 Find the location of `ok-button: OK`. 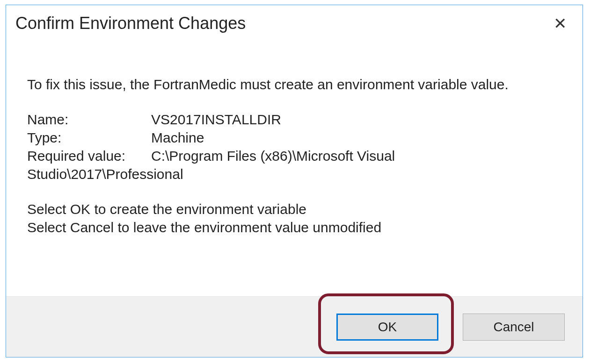

ok-button: OK is located at coordinates (387, 327).